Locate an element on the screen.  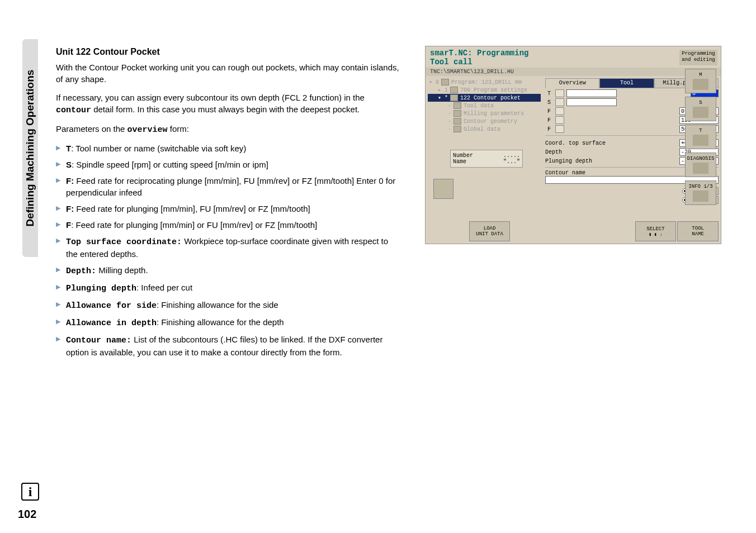
name-label: Name is located at coordinates (460, 162).